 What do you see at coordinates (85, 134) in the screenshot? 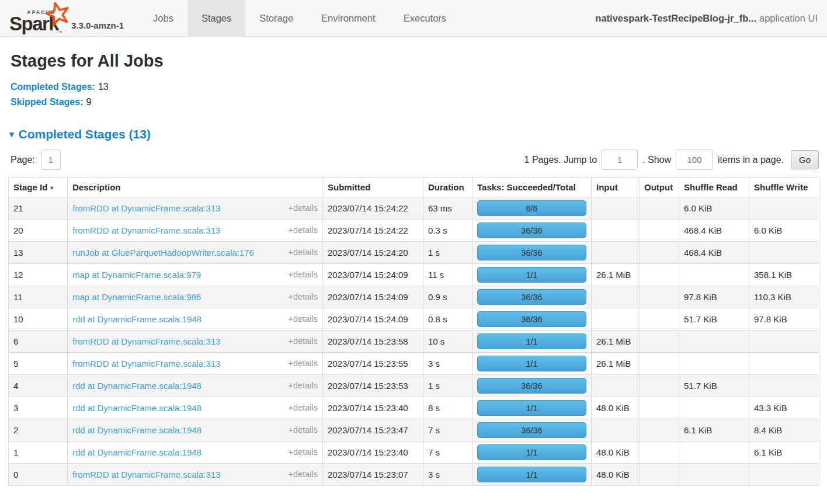
I see `section-title: Completed Stages (13)` at bounding box center [85, 134].